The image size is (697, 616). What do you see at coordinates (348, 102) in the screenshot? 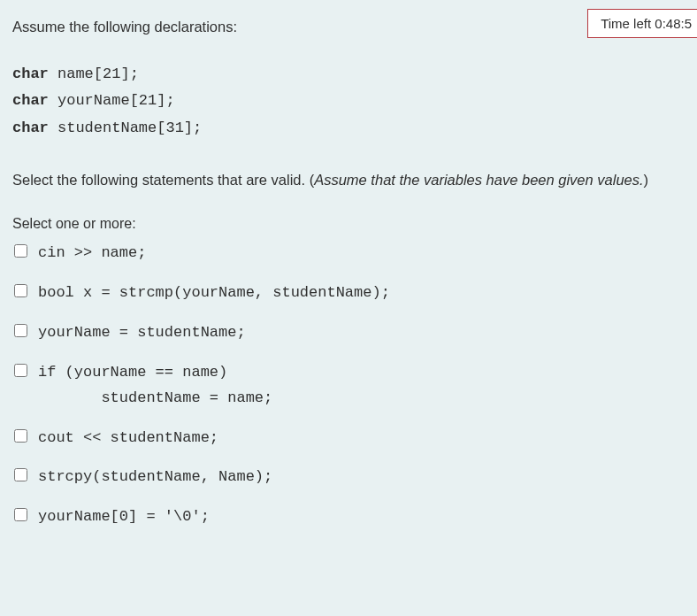
I see `declarations-code-block: char name[21]; char yourName[21]; char s…` at bounding box center [348, 102].